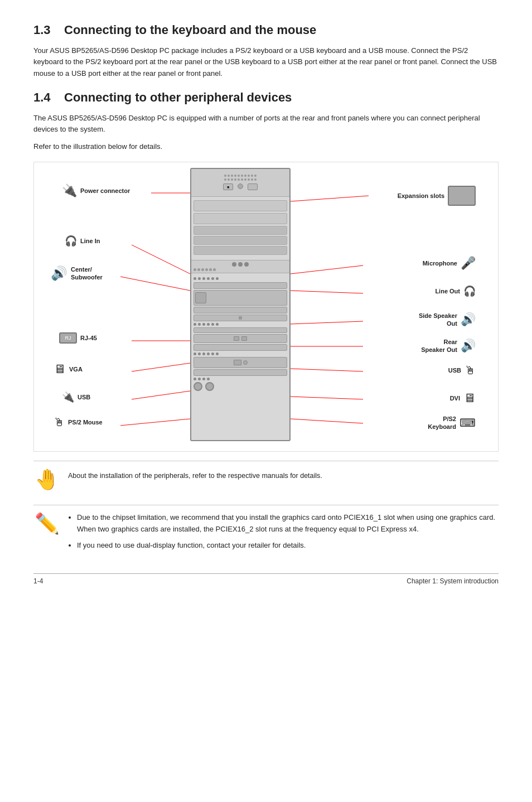 This screenshot has width=532, height=802. Describe the element at coordinates (76, 397) in the screenshot. I see `label-usb-left: 🔌 USB` at that location.